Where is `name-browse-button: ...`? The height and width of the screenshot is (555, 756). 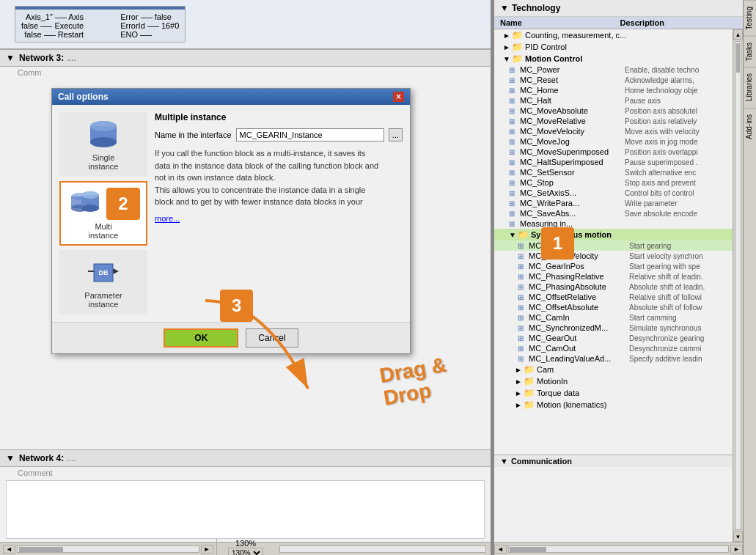 name-browse-button: ... is located at coordinates (396, 135).